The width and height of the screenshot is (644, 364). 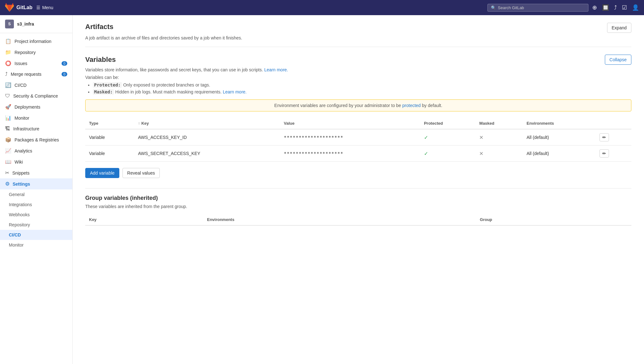 What do you see at coordinates (358, 220) in the screenshot?
I see `group-variables-table: Key Environments Group` at bounding box center [358, 220].